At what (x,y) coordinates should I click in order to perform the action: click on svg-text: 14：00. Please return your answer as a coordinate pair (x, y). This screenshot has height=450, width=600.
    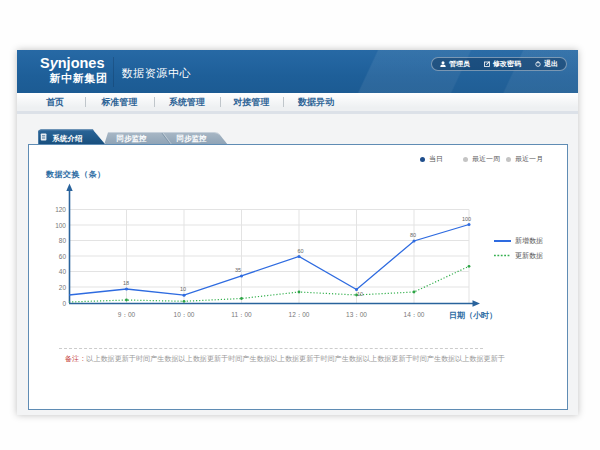
    Looking at the image, I should click on (414, 314).